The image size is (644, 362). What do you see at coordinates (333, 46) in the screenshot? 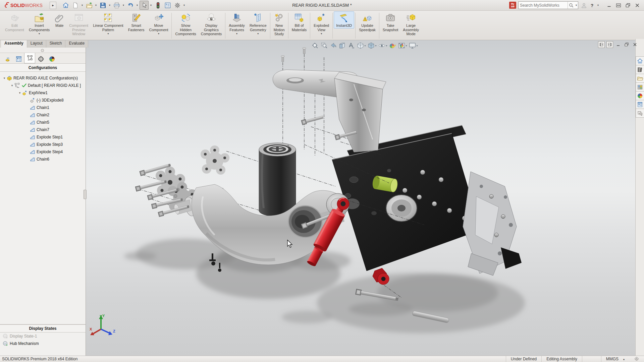
I see `previous-view-button` at bounding box center [333, 46].